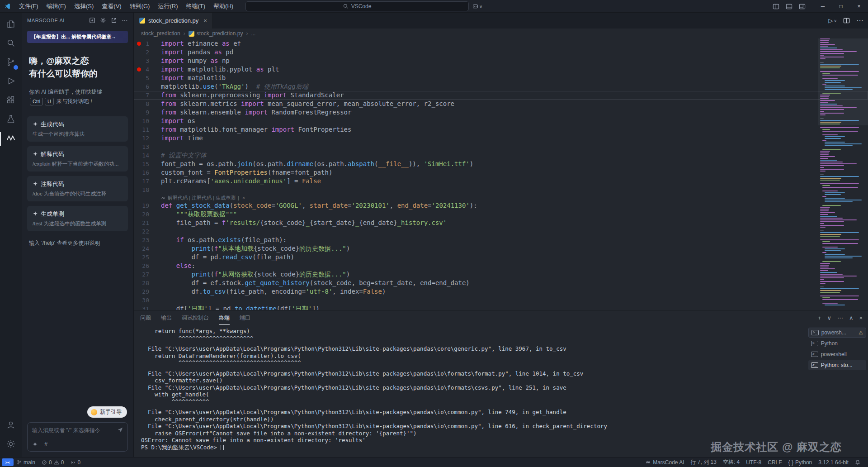 The image size is (868, 467). Describe the element at coordinates (195, 6) in the screenshot. I see `menu-item-6: 终端(T)` at that location.